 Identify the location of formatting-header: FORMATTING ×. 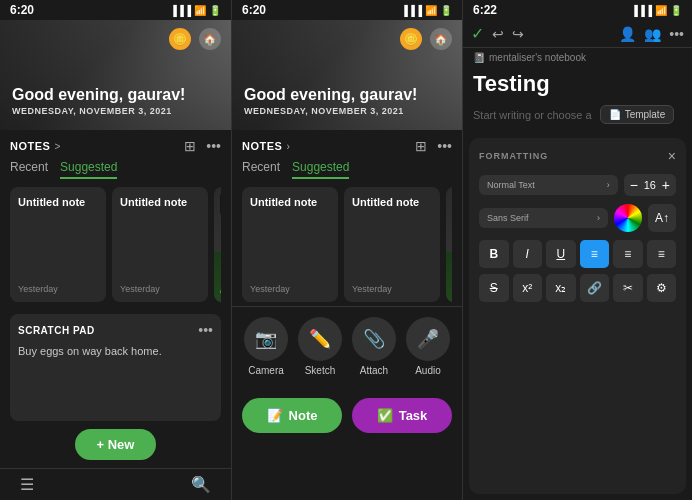
(578, 156).